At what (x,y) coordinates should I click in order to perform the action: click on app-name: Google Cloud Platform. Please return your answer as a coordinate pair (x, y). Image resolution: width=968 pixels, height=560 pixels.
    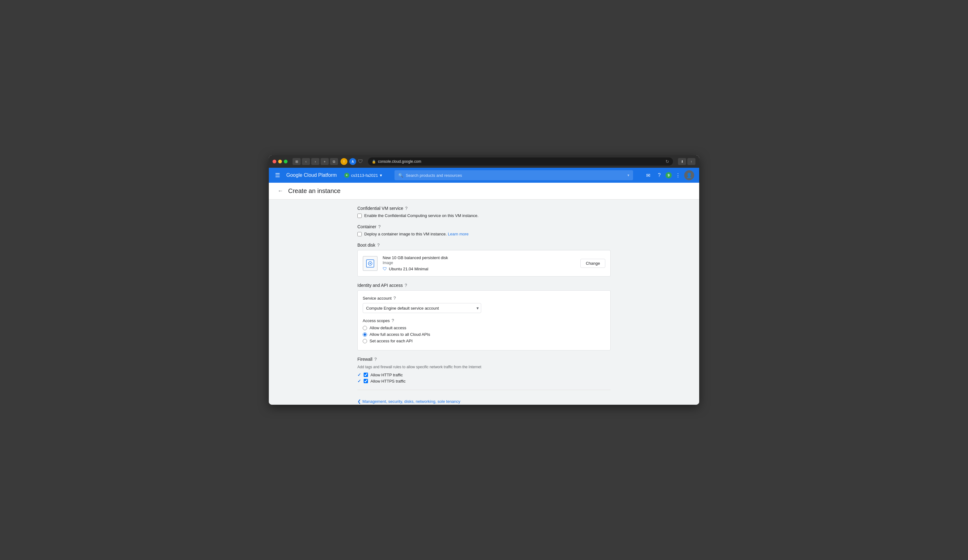
    Looking at the image, I should click on (312, 175).